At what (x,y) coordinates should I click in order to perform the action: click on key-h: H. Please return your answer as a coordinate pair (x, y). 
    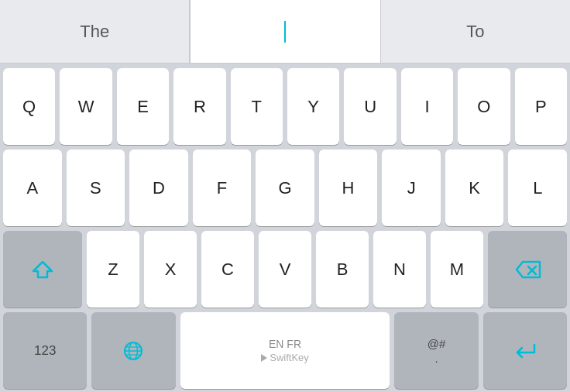
    Looking at the image, I should click on (349, 187).